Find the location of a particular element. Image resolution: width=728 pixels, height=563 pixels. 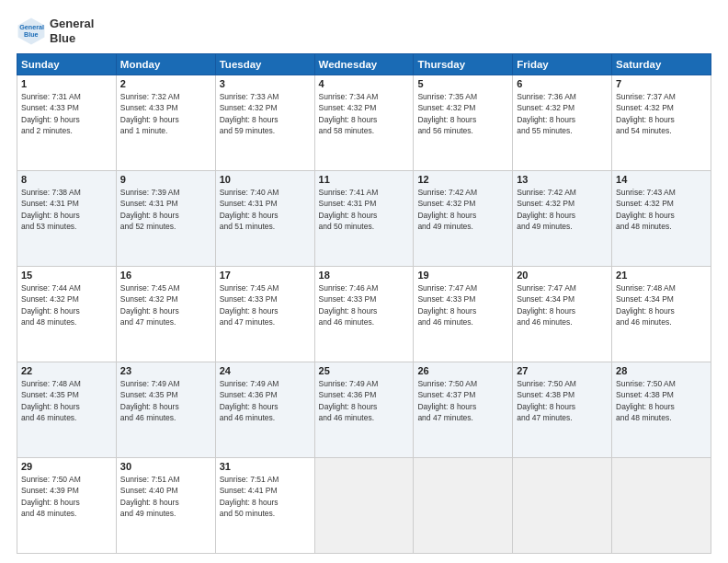

day-number: 14 is located at coordinates (662, 179).